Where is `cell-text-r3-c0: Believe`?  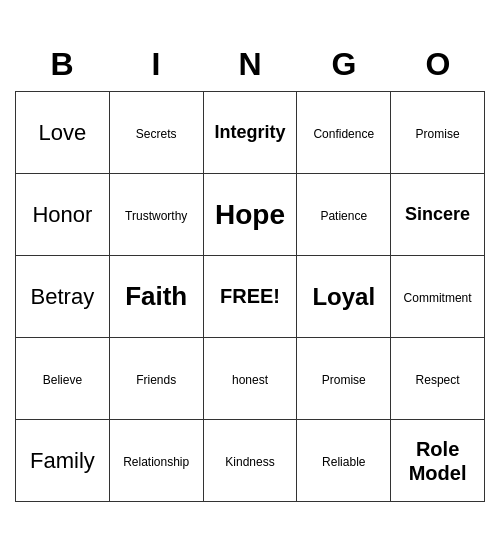 cell-text-r3-c0: Believe is located at coordinates (62, 380).